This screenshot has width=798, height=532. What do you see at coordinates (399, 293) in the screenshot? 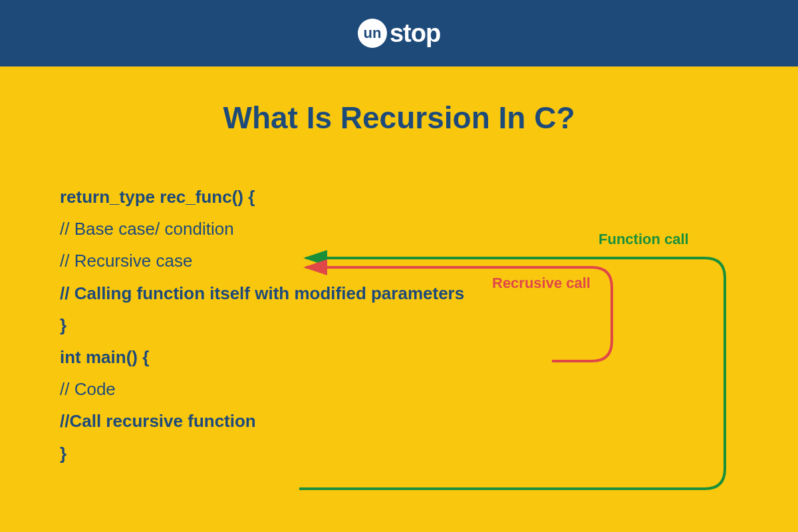
I see `code-line-4: // Calling function itself with modified…` at bounding box center [399, 293].